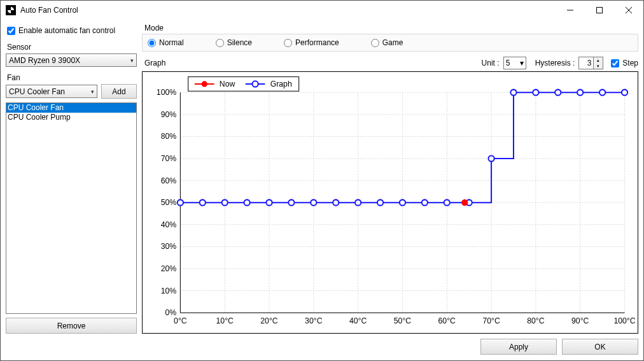 This screenshot has width=644, height=361. Describe the element at coordinates (580, 321) in the screenshot. I see `svg-text: 90°C` at that location.